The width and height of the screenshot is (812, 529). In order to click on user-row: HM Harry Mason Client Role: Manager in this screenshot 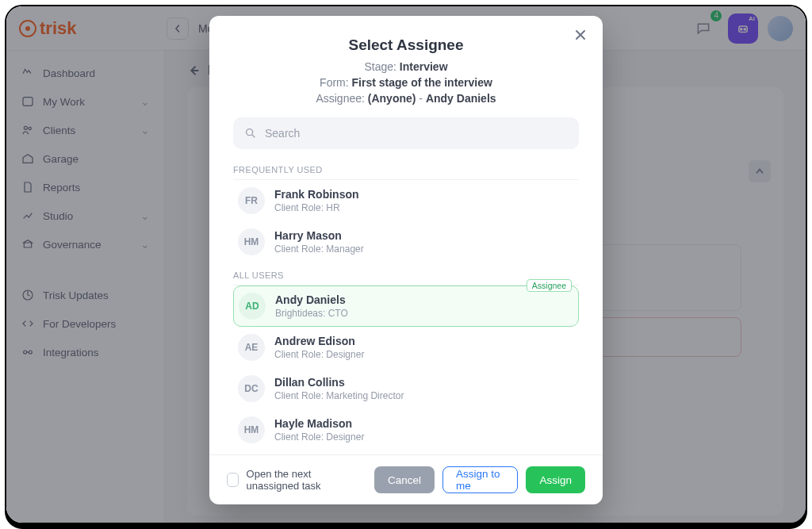, I will do `click(406, 242)`.